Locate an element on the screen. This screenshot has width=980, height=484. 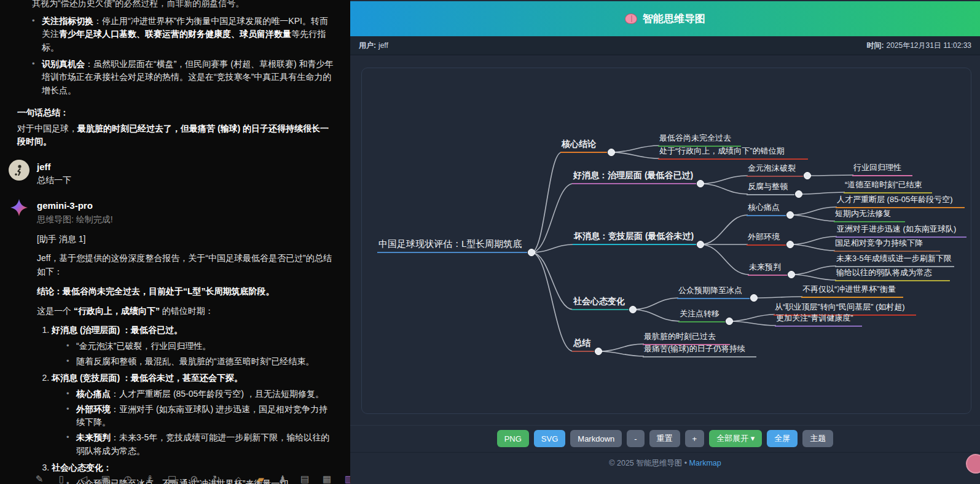
mindmap-node-n3c2c1: 亚洲对手进步迅速 (如东南亚球队) is located at coordinates (901, 231).